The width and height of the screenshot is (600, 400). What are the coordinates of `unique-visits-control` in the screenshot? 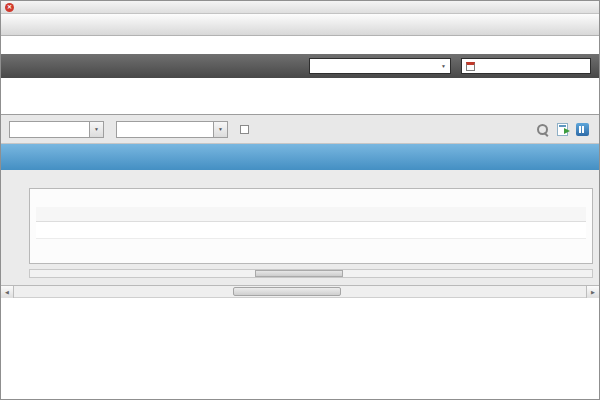 It's located at (246, 130).